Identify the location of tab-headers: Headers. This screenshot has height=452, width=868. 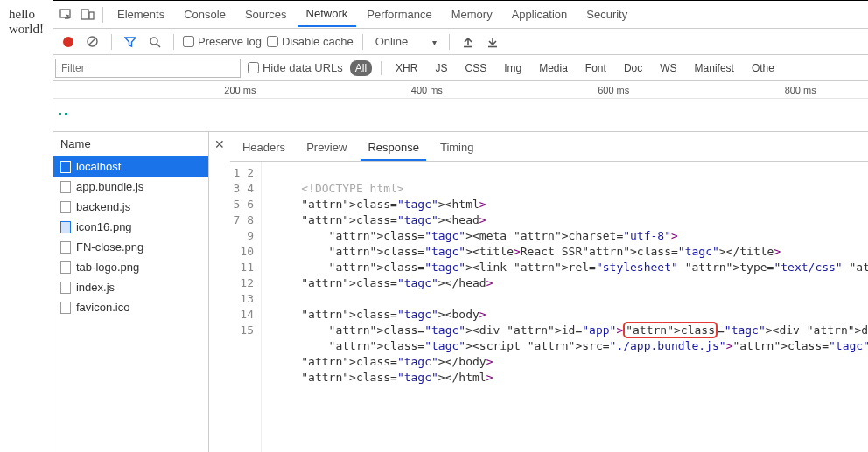
(264, 149).